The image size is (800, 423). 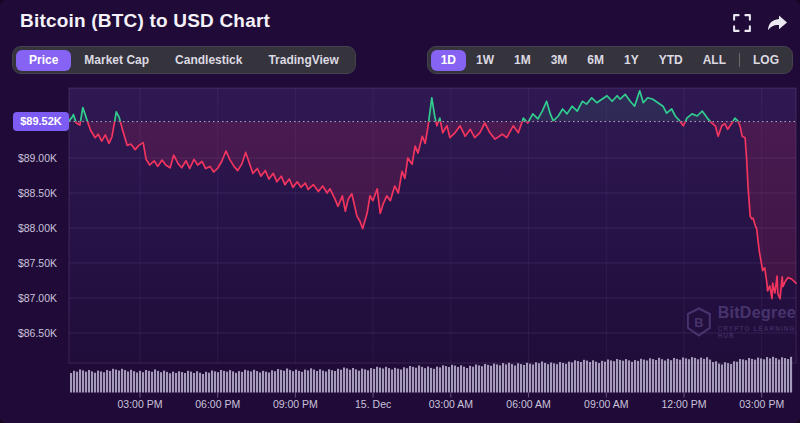 I want to click on current-price-badge: $89.52K, so click(x=41, y=122).